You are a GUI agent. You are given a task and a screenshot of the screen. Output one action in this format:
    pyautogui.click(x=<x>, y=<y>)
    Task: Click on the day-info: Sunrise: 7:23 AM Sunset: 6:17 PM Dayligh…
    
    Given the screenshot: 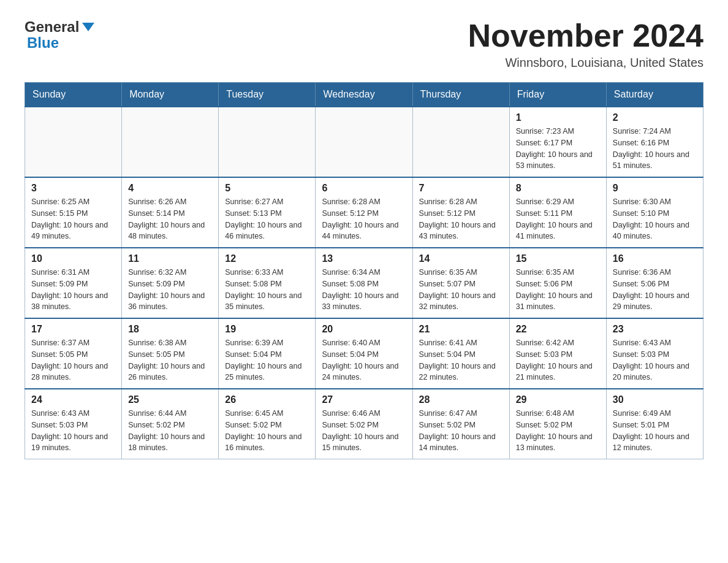 What is the action you would take?
    pyautogui.click(x=558, y=148)
    